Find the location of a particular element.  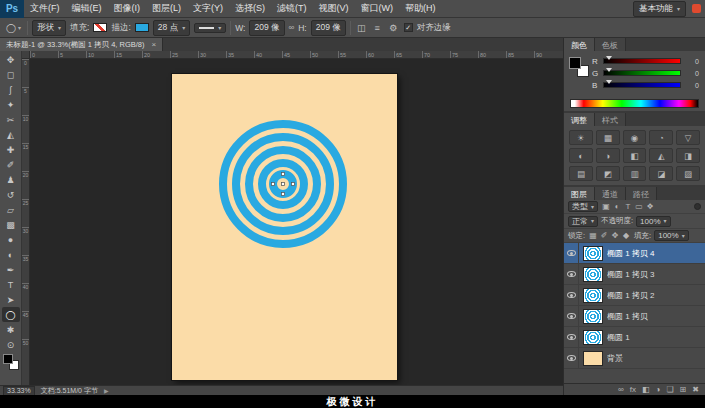

layer-name: 椭圆 1 拷贝 2 is located at coordinates (631, 296).